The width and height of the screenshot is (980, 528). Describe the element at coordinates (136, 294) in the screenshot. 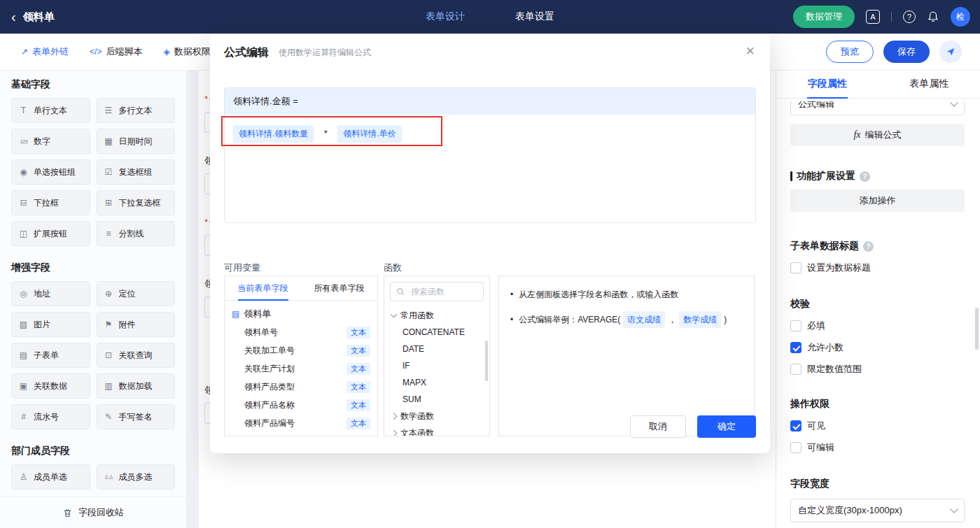

I see `field-item-location: ⊕定位` at that location.